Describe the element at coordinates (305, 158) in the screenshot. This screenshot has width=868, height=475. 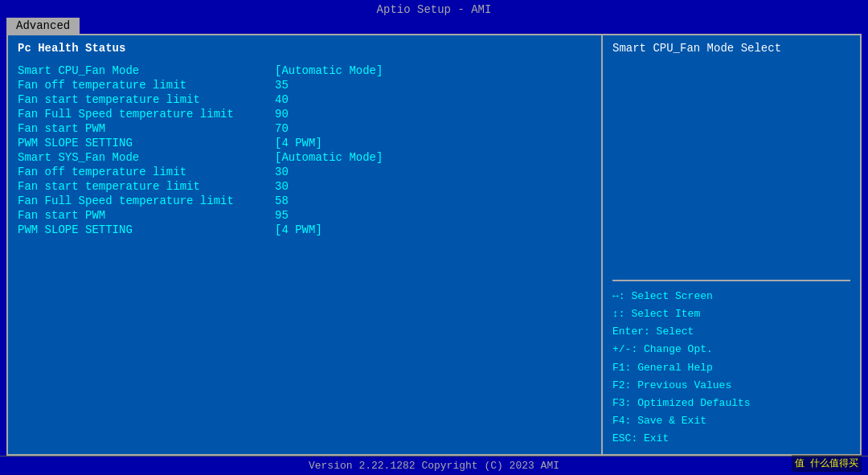
I see `menu-item: Smart SYS_Fan Mode[Automatic Mode]` at that location.